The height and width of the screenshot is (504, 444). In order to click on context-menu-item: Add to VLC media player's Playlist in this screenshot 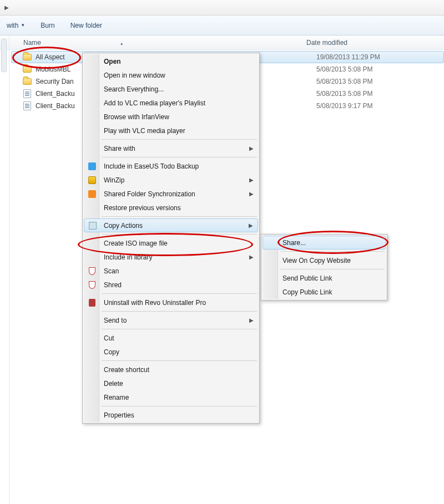, I will do `click(171, 103)`.